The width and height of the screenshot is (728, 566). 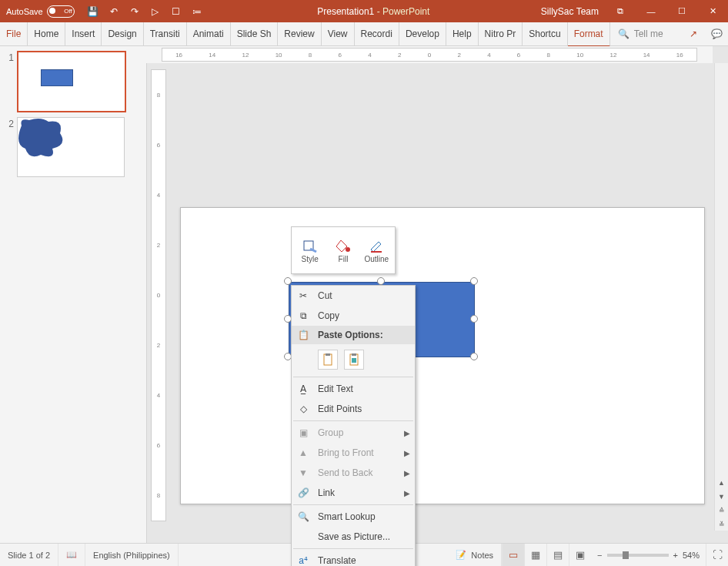 I want to click on ctx-edit-text-label: Edit Text, so click(x=336, y=389).